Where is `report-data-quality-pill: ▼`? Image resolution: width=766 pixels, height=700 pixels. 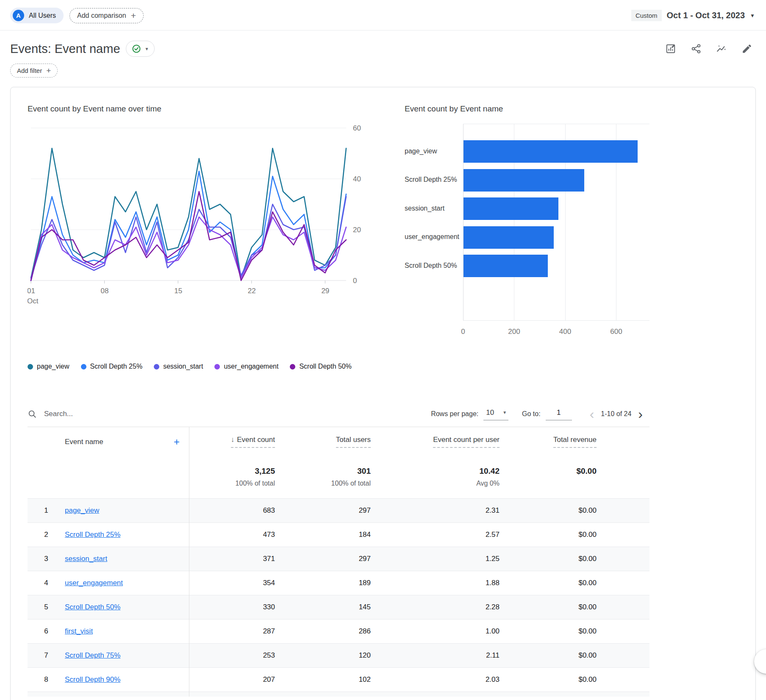 report-data-quality-pill: ▼ is located at coordinates (141, 49).